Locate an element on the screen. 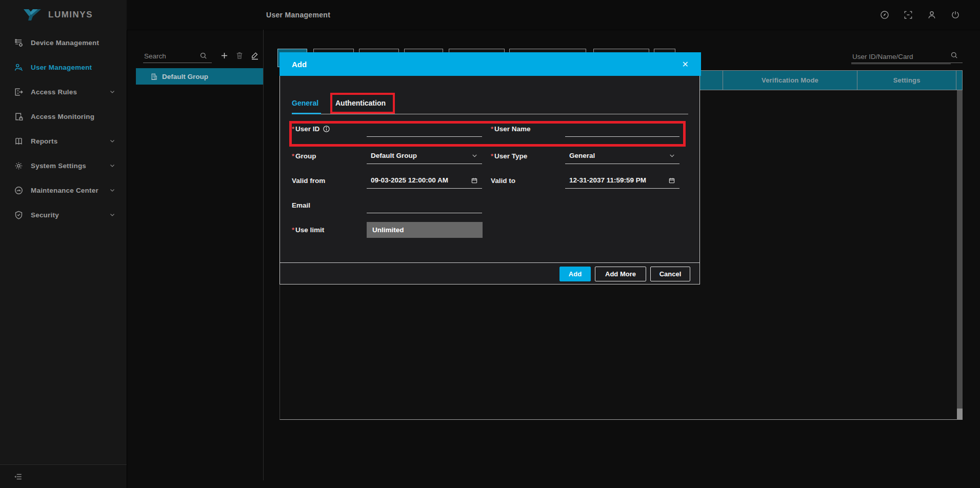  collapse-sidebar-icon is located at coordinates (18, 477).